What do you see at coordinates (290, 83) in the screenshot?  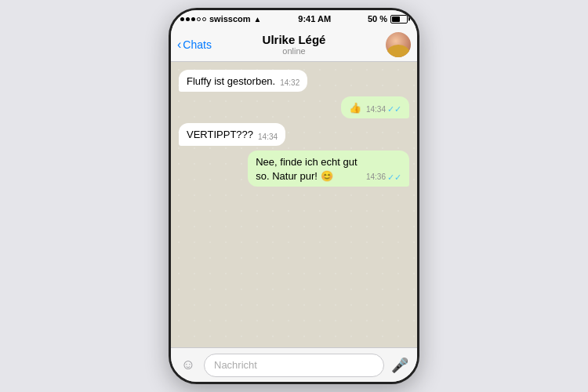 I see `bubble-meta: 14:32` at bounding box center [290, 83].